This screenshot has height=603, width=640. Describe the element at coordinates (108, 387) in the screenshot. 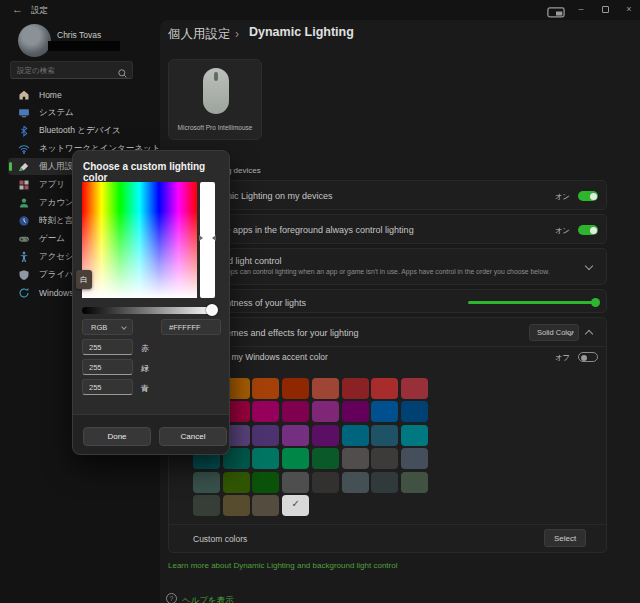

I see `blue-input` at that location.